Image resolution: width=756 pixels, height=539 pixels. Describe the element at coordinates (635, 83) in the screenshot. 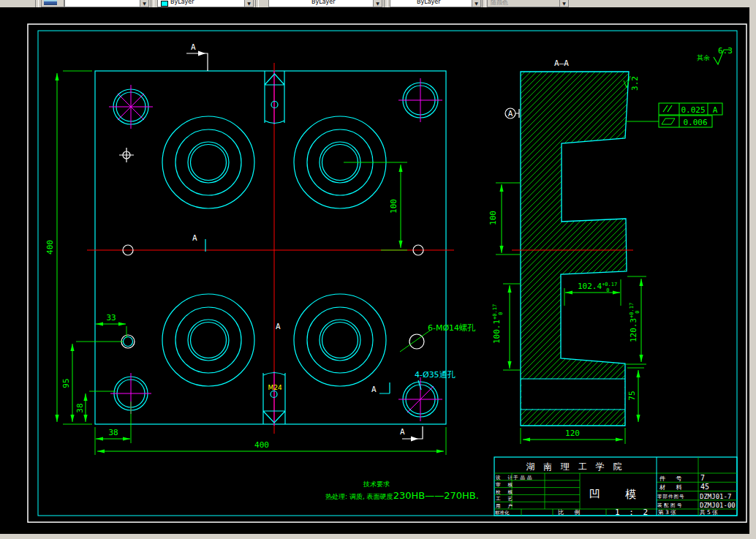

I see `roughness-side-value: 3.2` at that location.